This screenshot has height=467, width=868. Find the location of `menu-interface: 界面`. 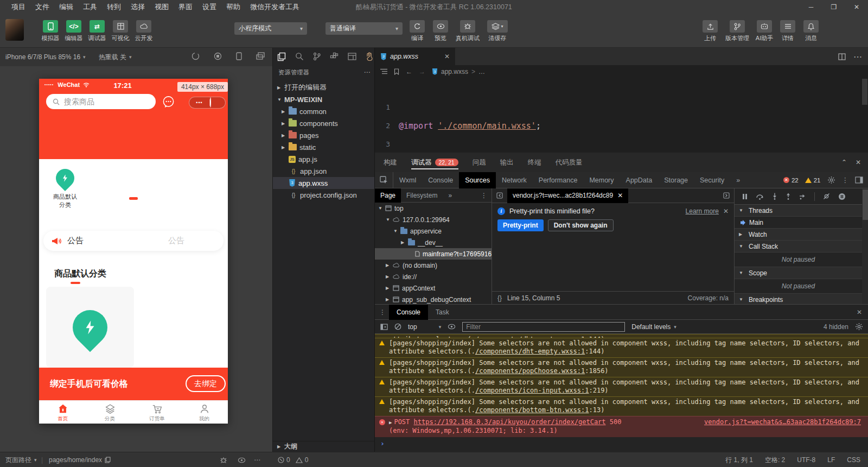

menu-interface: 界面 is located at coordinates (186, 7).